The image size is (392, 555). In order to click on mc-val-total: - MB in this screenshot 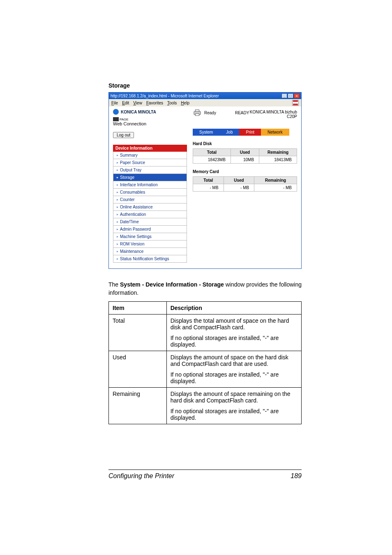, I will do `click(209, 188)`.